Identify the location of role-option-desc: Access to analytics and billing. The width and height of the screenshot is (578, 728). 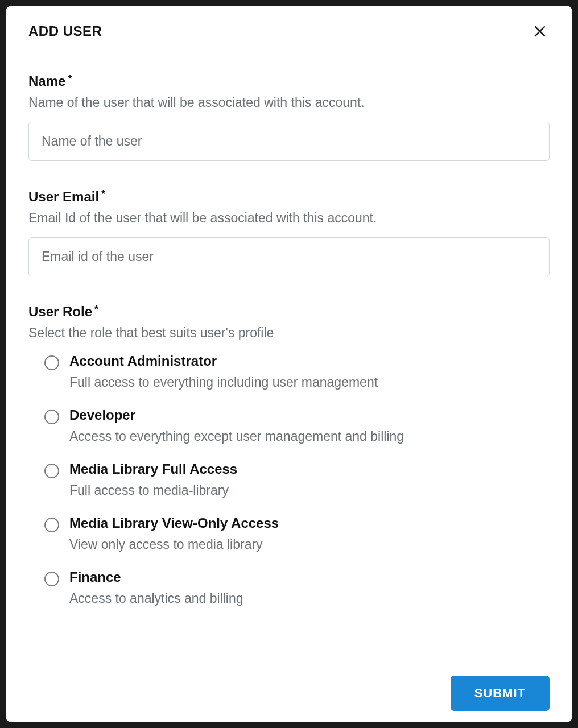
(309, 598).